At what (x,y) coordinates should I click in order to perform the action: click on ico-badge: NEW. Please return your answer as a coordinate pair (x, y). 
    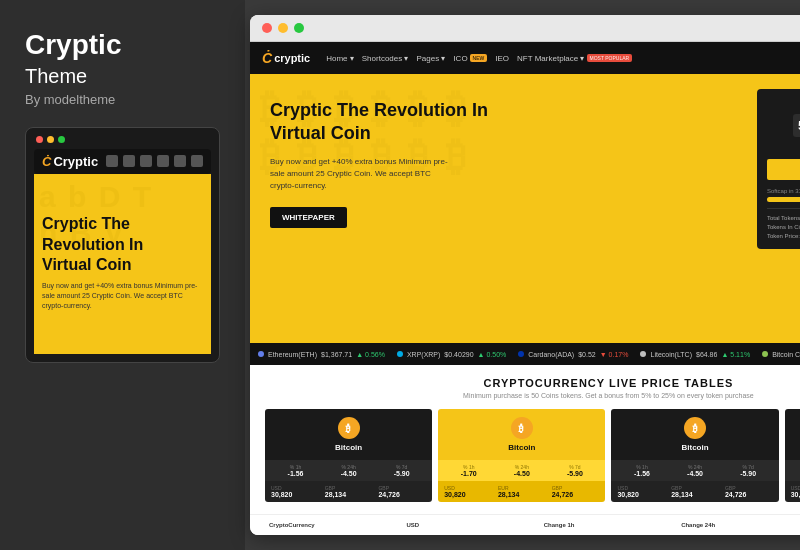
    Looking at the image, I should click on (479, 58).